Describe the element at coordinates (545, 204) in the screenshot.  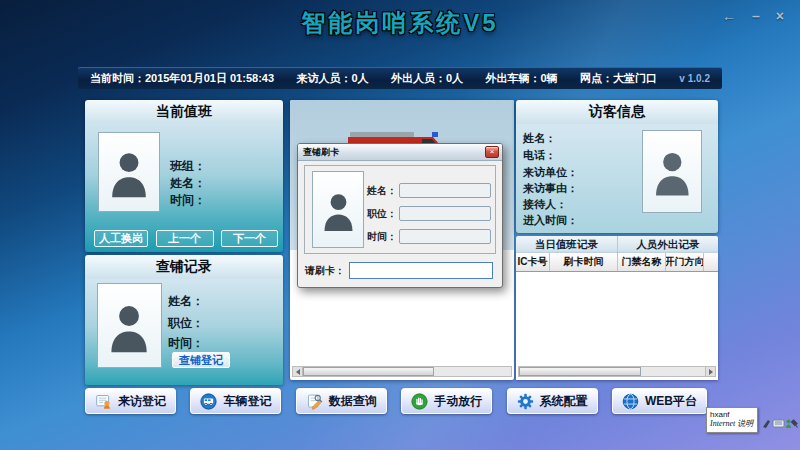
I see `visitor-field-host: 接待人：` at that location.